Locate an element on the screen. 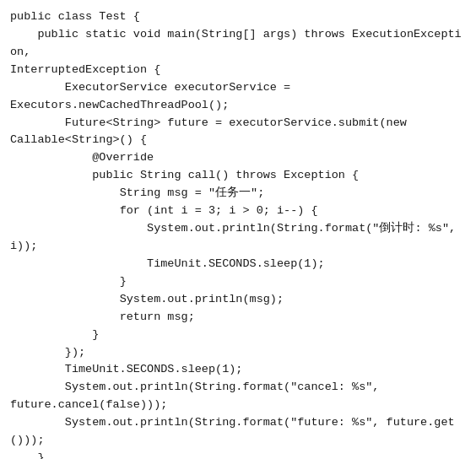  code-line: public String call() throws Exception { is located at coordinates (238, 176).